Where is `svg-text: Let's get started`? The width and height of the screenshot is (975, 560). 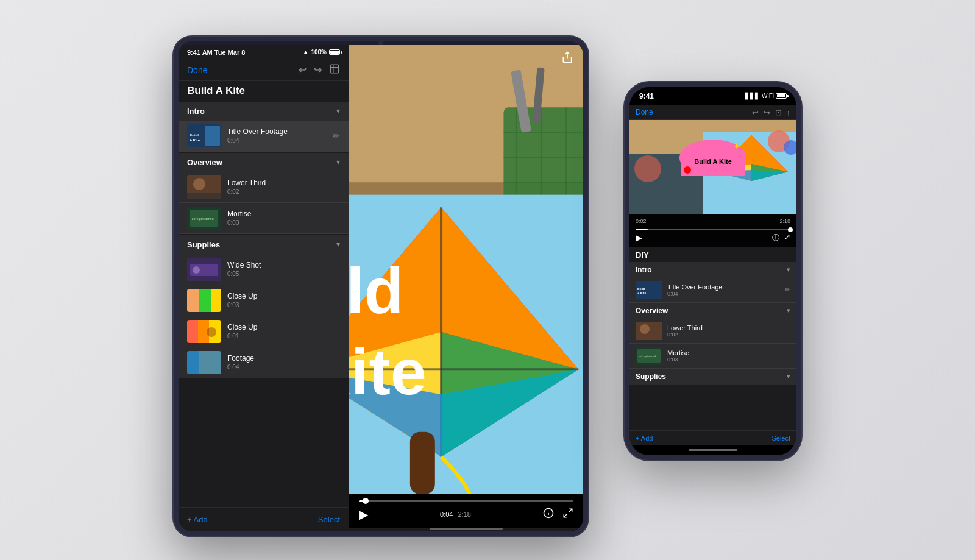 svg-text: Let's get started is located at coordinates (647, 356).